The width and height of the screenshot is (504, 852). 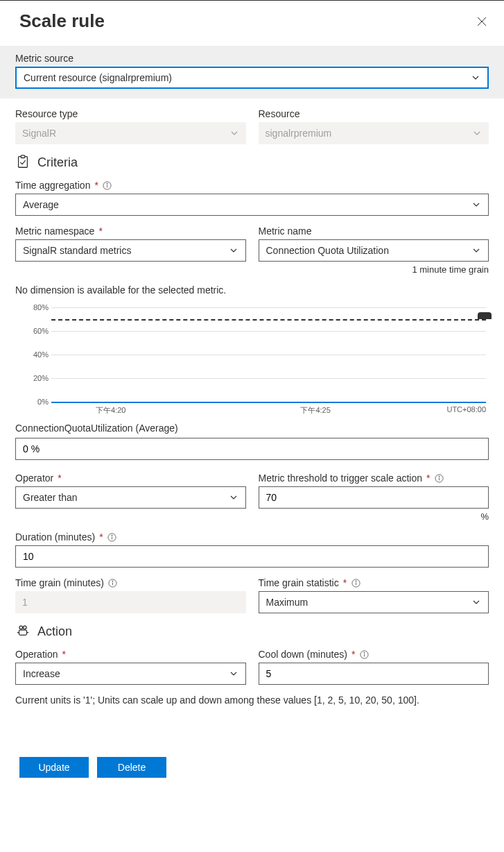 What do you see at coordinates (39, 133) in the screenshot?
I see `resource-type-value: SignalR` at bounding box center [39, 133].